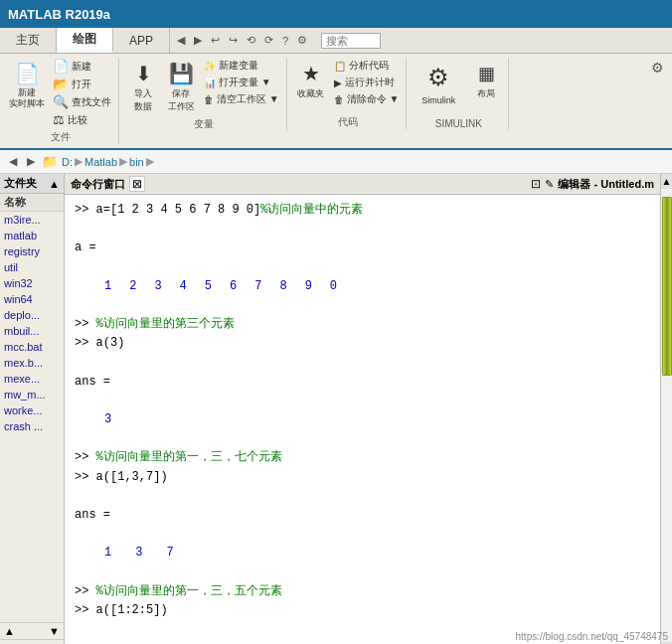 The image size is (672, 644). What do you see at coordinates (215, 40) in the screenshot?
I see `nav-extra-icon: ↩` at bounding box center [215, 40].